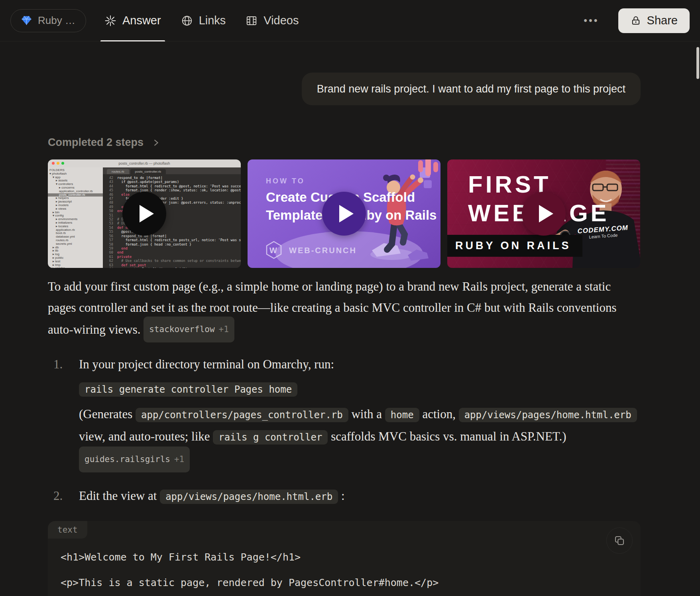 The image size is (700, 596). Describe the element at coordinates (212, 21) in the screenshot. I see `tab-links-label: Links` at that location.